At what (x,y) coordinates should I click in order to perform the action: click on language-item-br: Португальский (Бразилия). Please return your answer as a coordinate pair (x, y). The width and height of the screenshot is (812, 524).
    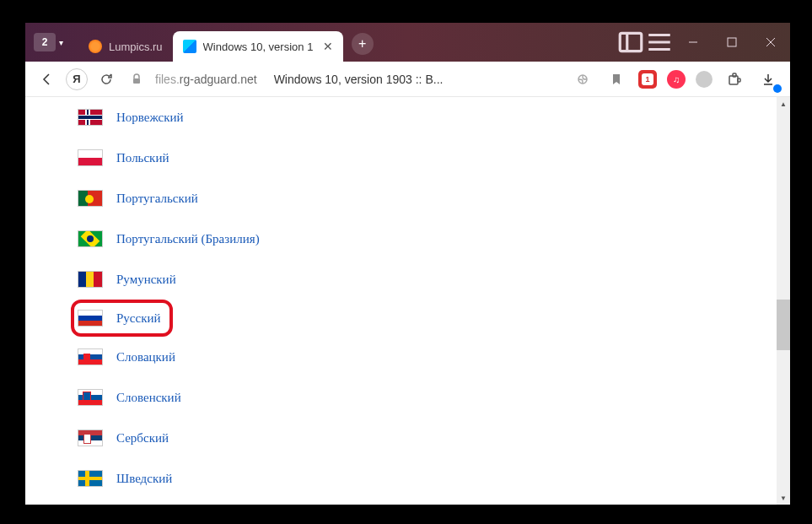
    Looking at the image, I should click on (433, 239).